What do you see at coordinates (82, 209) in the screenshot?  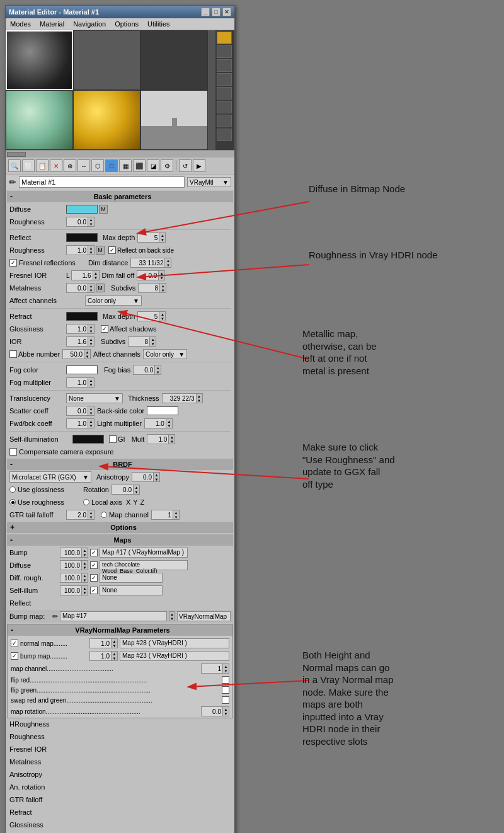 I see `diffuse-color` at bounding box center [82, 209].